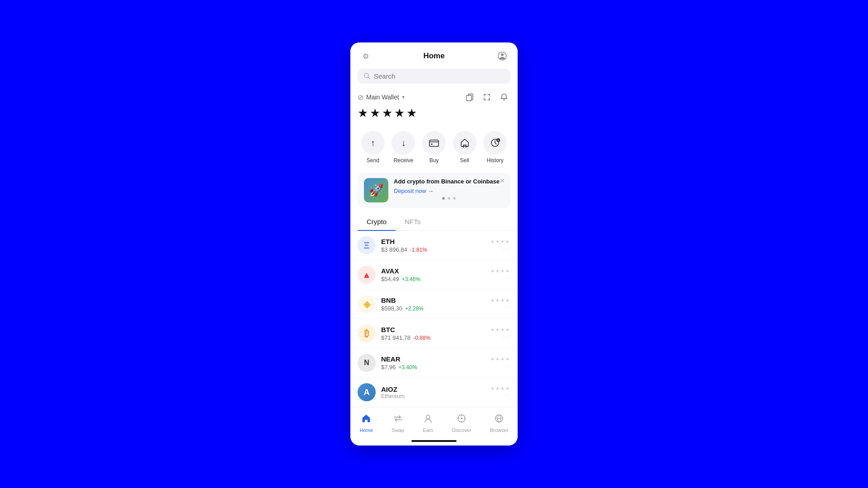 Image resolution: width=868 pixels, height=488 pixels. What do you see at coordinates (495, 143) in the screenshot?
I see `history-icon: $` at bounding box center [495, 143].